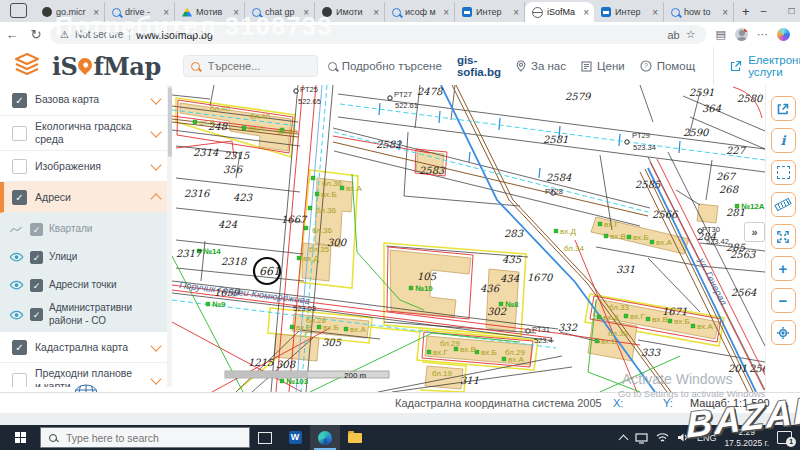  What do you see at coordinates (691, 34) in the screenshot?
I see `favorite-star-icon: ☆` at bounding box center [691, 34].